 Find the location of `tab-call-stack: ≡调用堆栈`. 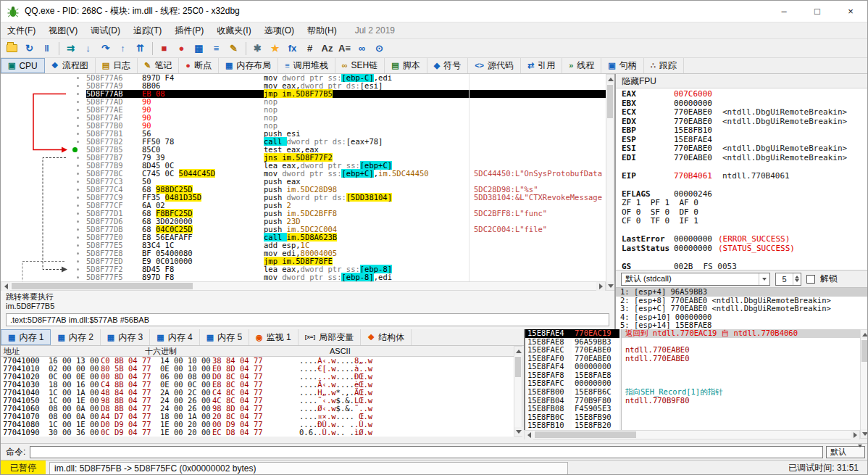

tab-call-stack: ≡调用堆栈 is located at coordinates (306, 65).